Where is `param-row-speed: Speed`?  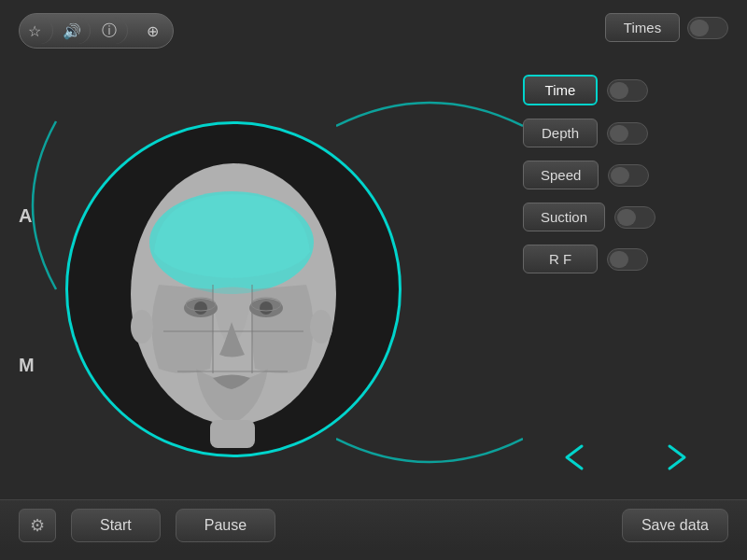
param-row-speed: Speed is located at coordinates (626, 175).